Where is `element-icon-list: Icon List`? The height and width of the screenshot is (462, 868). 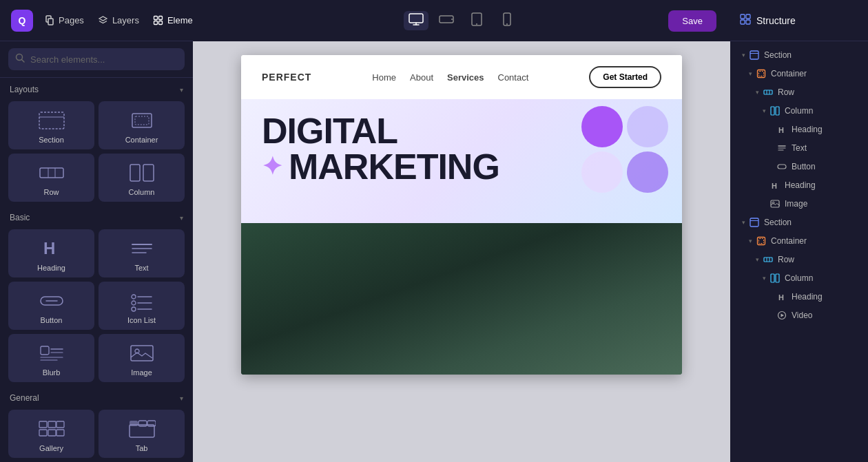 element-icon-list: Icon List is located at coordinates (142, 306).